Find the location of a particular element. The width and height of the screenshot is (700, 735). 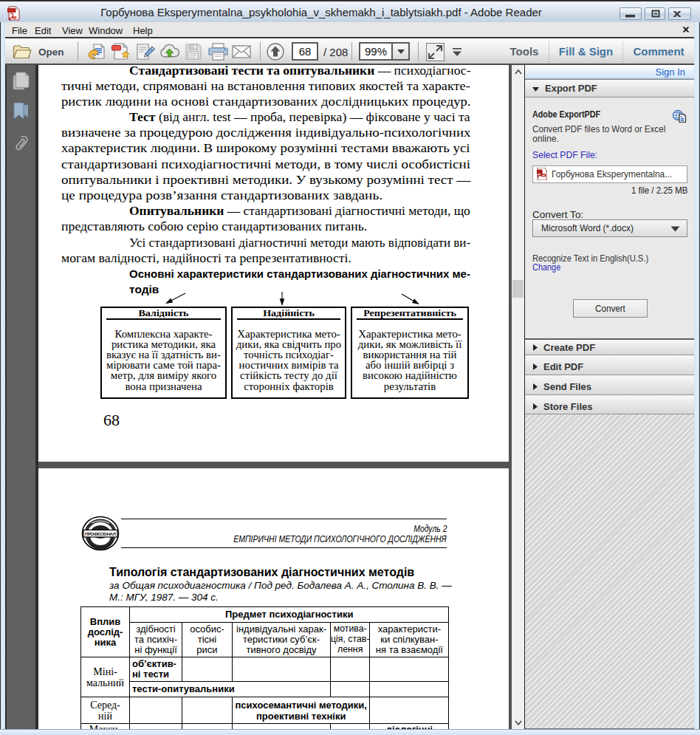

svg-text: ПРОФЕСІОНАЛ is located at coordinates (100, 533).